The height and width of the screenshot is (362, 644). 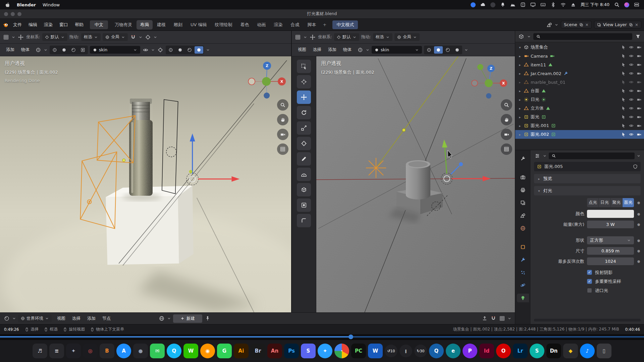 I want to click on dock-pycharm: PC, so click(x=359, y=351).